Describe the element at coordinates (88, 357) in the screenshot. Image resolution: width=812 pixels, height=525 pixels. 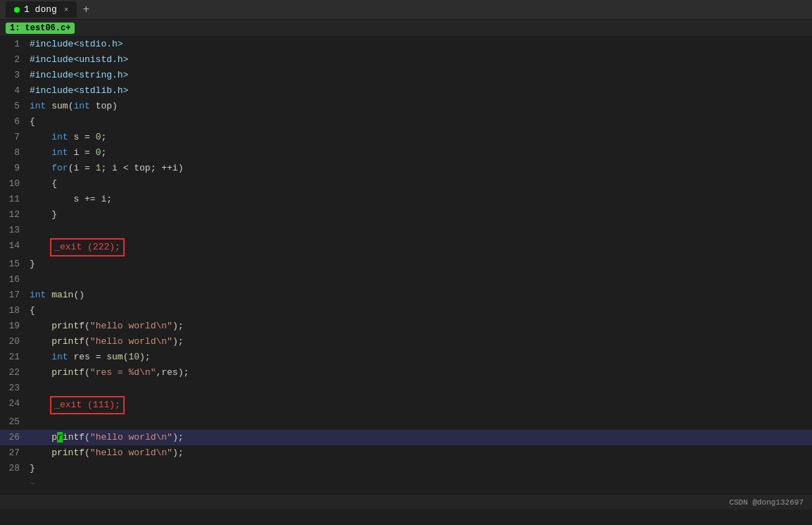
I see `line-content: int res = sum(10);` at that location.